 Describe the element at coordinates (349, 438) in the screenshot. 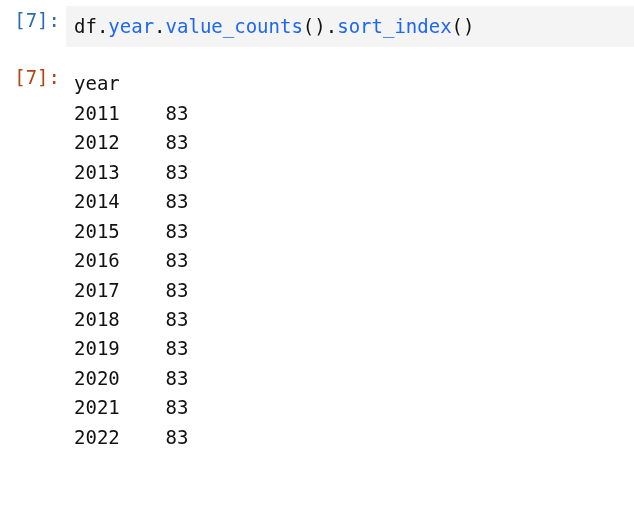

I see `output-row: 2022 83` at that location.